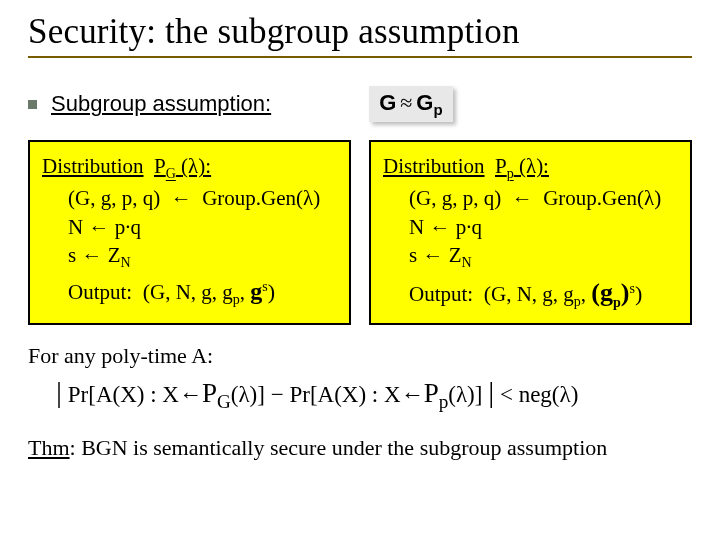 This screenshot has height=540, width=720. Describe the element at coordinates (411, 104) in the screenshot. I see `g-approx-gp-box: G≈Gp` at that location.